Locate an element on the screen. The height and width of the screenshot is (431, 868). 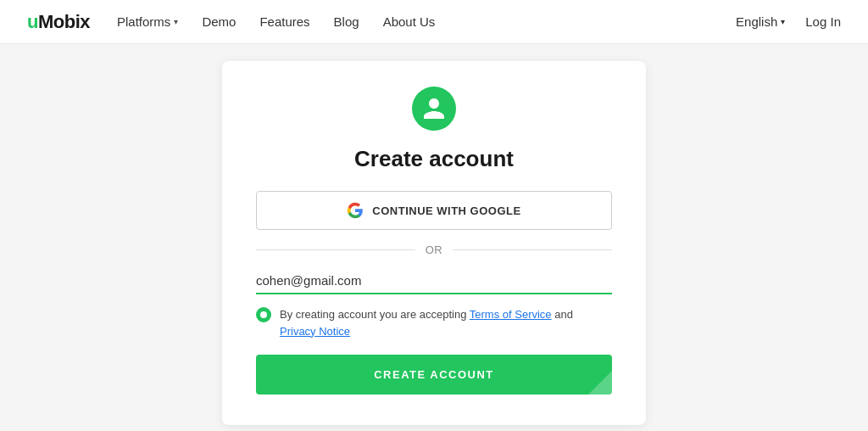
privacy-notice-link: Privacy Notice is located at coordinates (315, 331).